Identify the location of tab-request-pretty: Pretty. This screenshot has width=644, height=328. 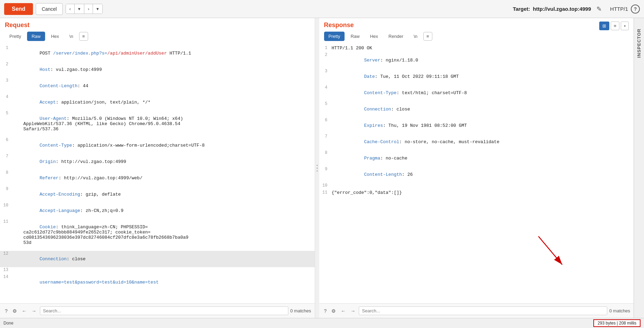
(15, 36).